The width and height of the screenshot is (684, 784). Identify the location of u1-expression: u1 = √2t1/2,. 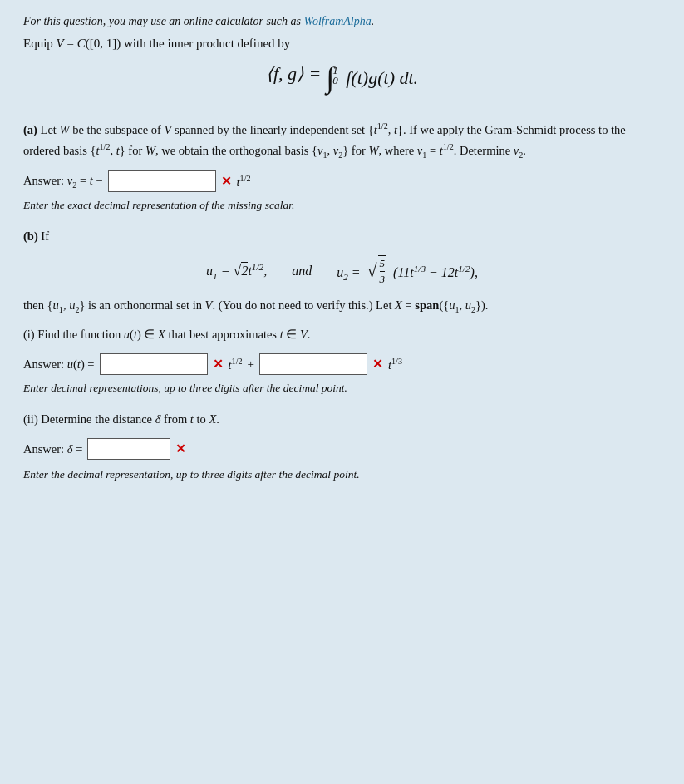
(236, 271).